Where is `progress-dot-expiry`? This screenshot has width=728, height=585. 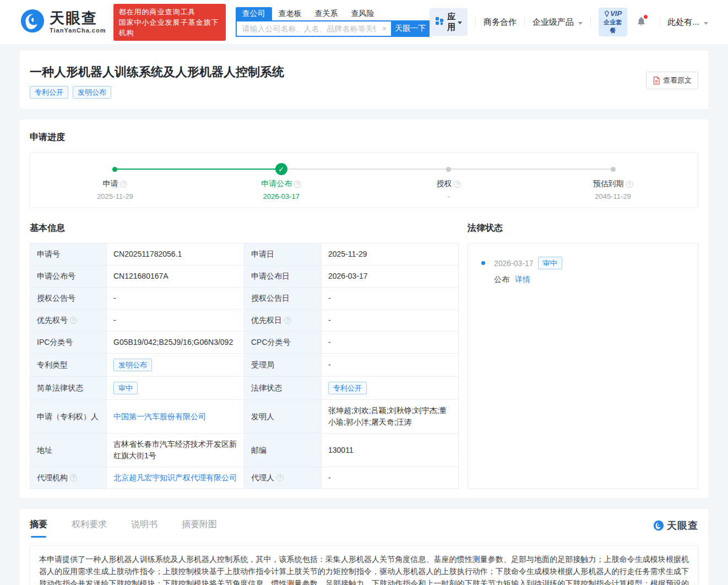
progress-dot-expiry is located at coordinates (613, 170).